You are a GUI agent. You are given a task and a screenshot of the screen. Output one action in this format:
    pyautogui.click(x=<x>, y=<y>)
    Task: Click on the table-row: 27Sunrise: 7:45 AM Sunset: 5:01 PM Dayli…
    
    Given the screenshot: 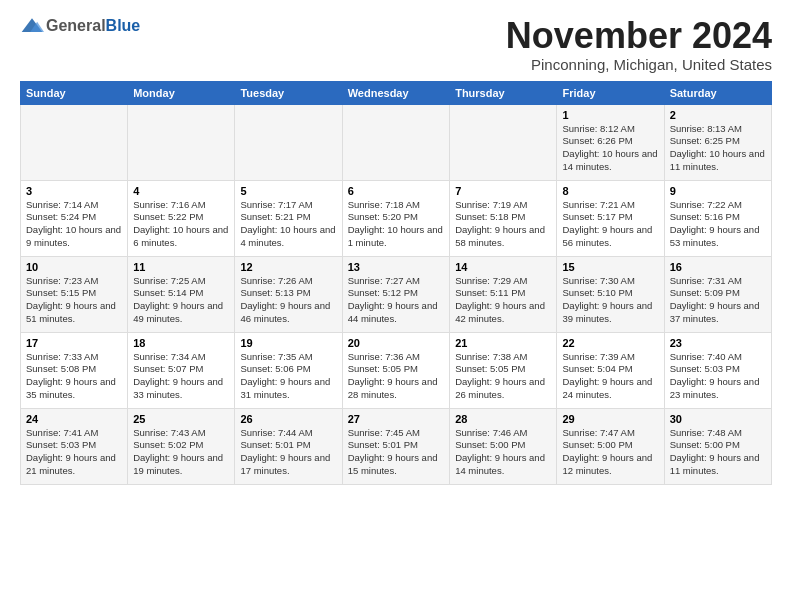 What is the action you would take?
    pyautogui.click(x=396, y=446)
    